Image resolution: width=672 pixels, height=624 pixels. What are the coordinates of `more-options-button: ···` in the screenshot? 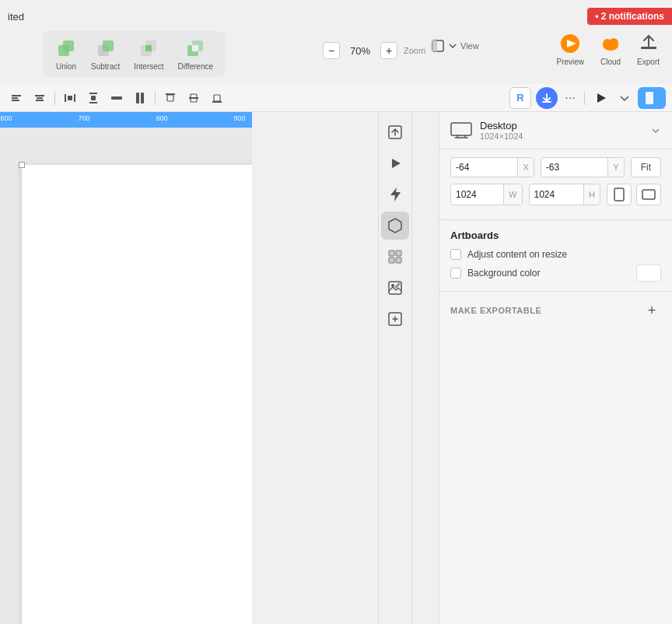 It's located at (570, 98).